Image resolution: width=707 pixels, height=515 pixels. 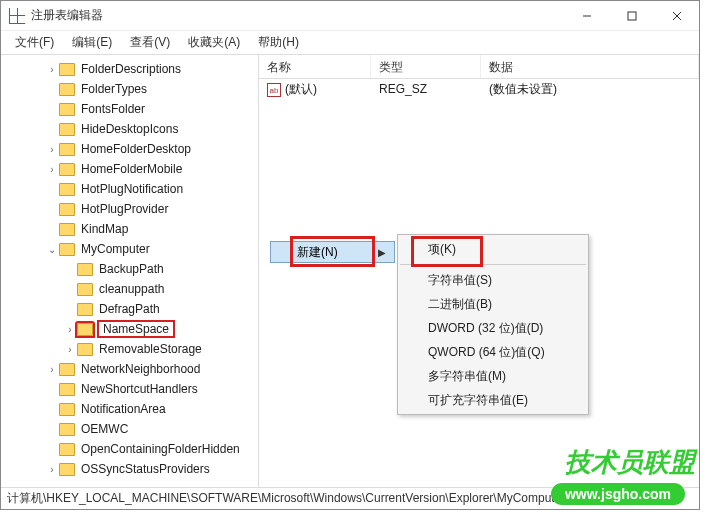 What do you see at coordinates (332, 252) in the screenshot?
I see `context-menu-new: 新建(N) ▶` at bounding box center [332, 252].